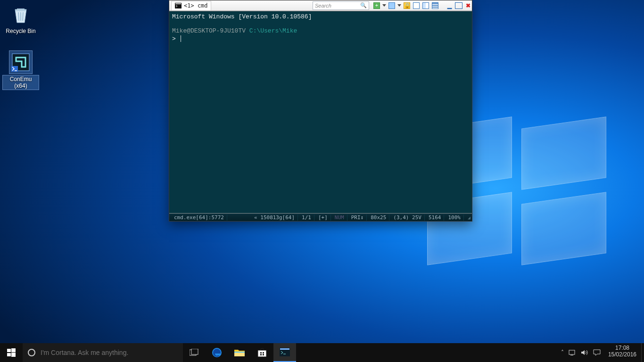 This screenshot has height=362, width=644. Describe the element at coordinates (217, 353) in the screenshot. I see `taskbar-app-edge` at that location.